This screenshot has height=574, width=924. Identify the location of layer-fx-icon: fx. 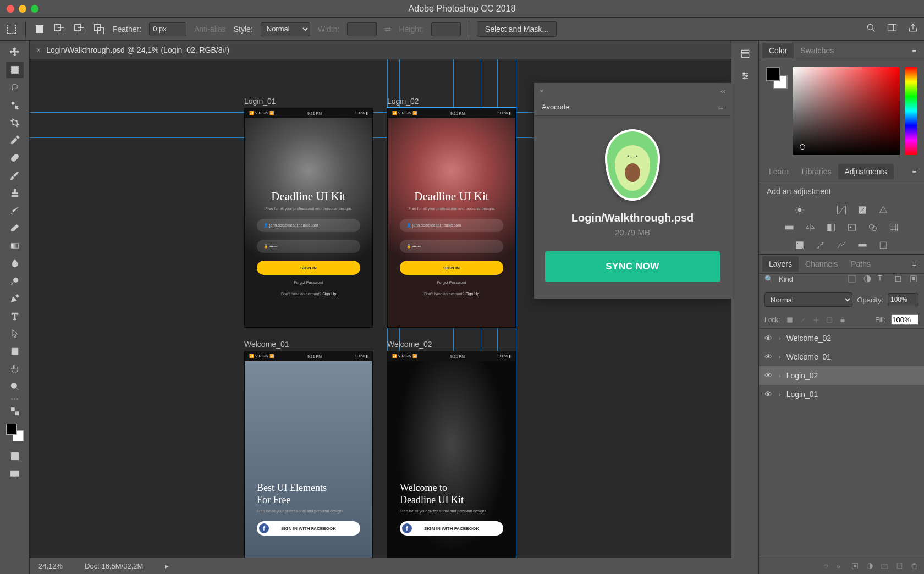
(840, 566).